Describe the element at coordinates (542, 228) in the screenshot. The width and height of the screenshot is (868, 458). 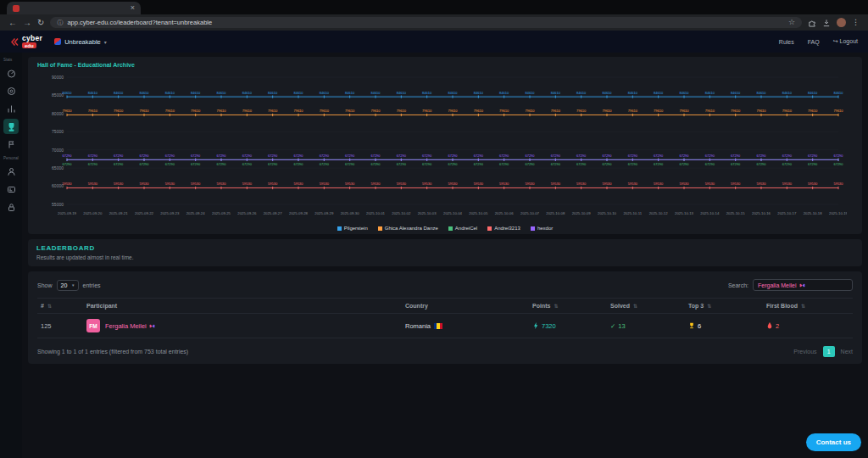
I see `legend-item: hexdor` at that location.